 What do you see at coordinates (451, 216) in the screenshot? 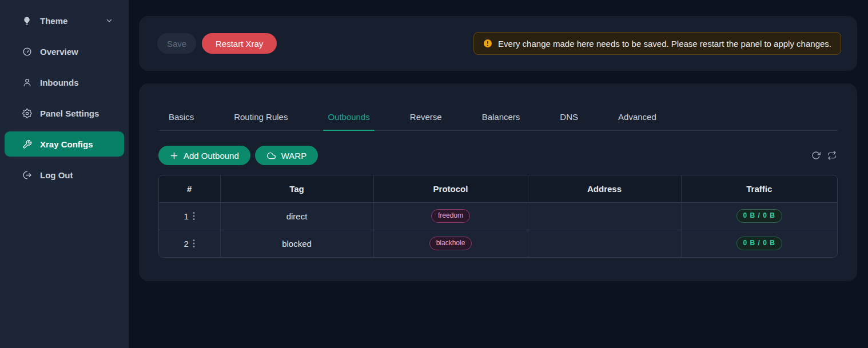
I see `protocol-badge: freedom` at bounding box center [451, 216].